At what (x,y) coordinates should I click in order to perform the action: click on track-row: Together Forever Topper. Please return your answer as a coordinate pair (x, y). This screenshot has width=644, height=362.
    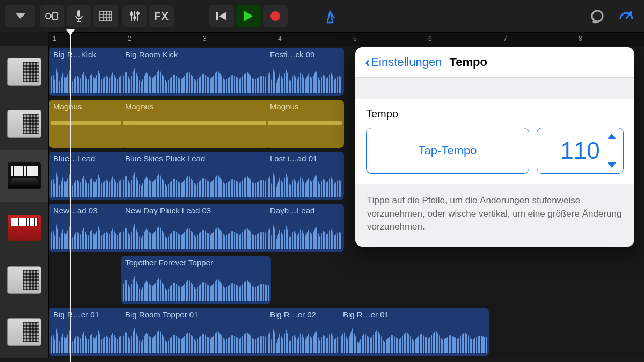
    Looking at the image, I should click on (322, 280).